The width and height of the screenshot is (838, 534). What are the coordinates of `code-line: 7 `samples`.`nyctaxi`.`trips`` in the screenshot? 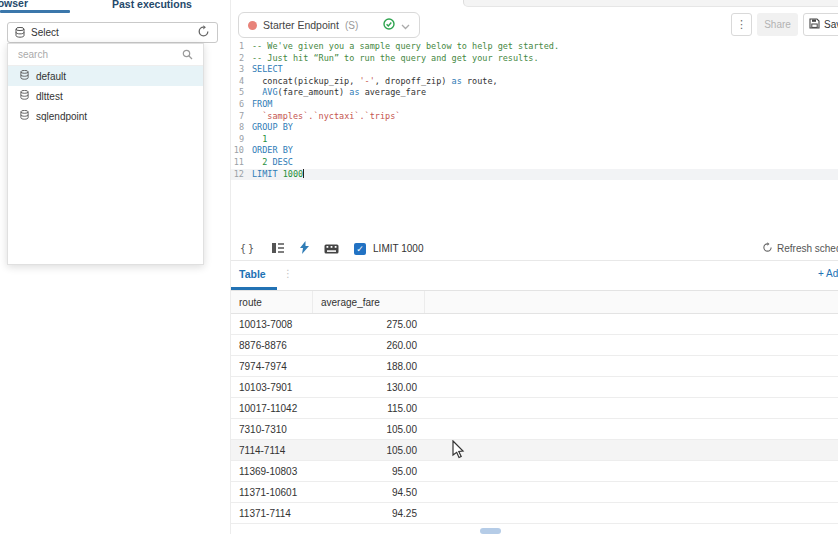 It's located at (534, 117).